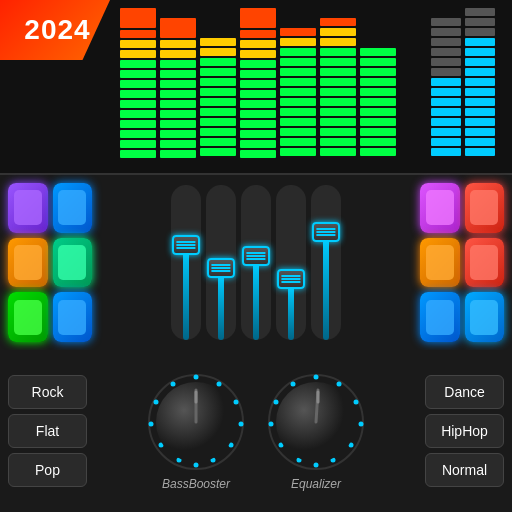 The image size is (512, 512). I want to click on year-text: 2024, so click(54, 30).